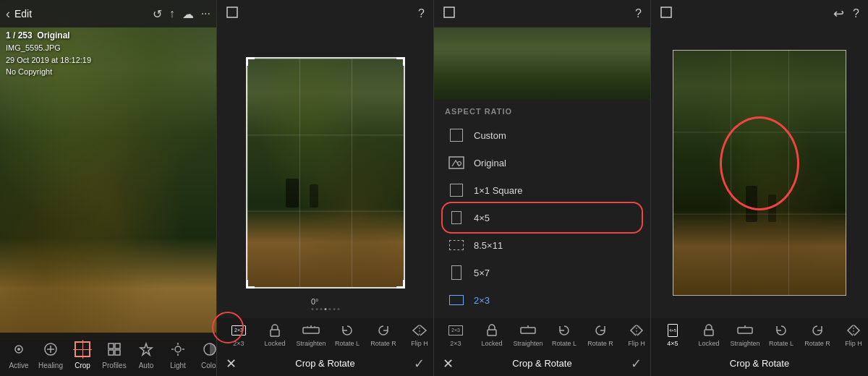 Image resolution: width=868 pixels, height=376 pixels. Describe the element at coordinates (745, 343) in the screenshot. I see `p4-straighten-label: Straighten` at that location.